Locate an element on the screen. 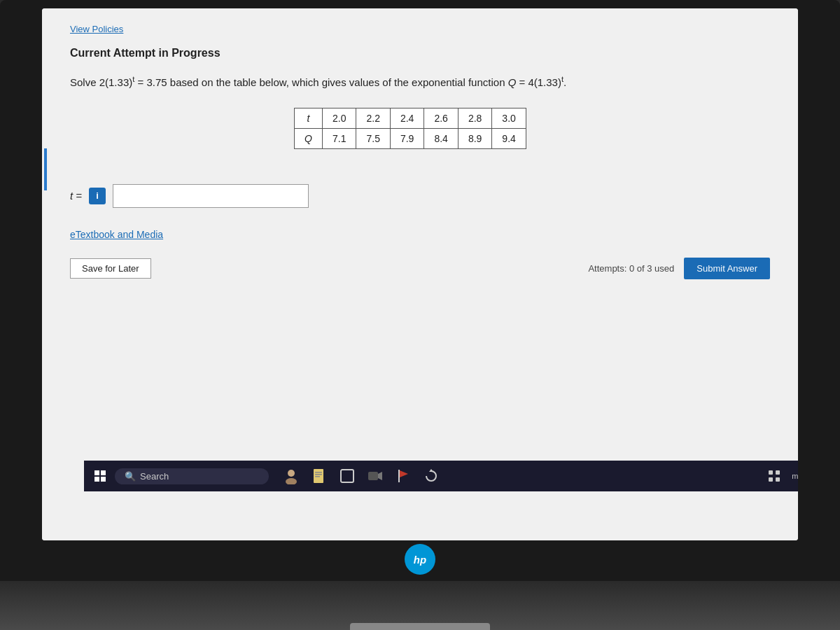 This screenshot has width=840, height=630. etextbook-link: eTextbook and Media is located at coordinates (420, 234).